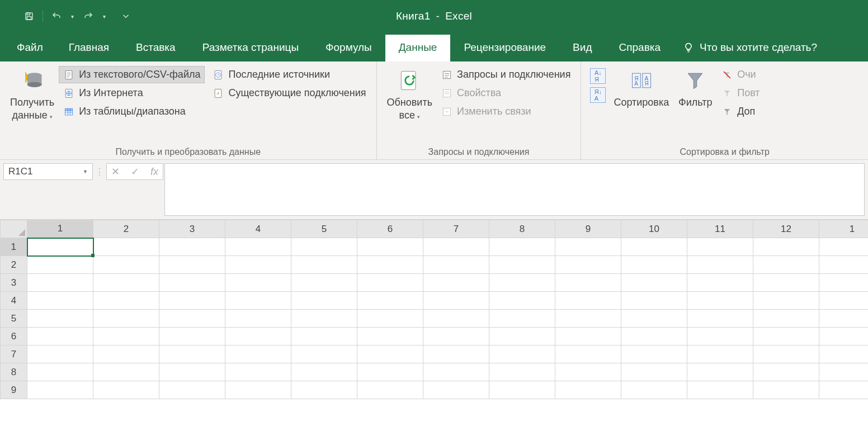 The width and height of the screenshot is (868, 426). I want to click on tab-insert: Вставка, so click(155, 48).